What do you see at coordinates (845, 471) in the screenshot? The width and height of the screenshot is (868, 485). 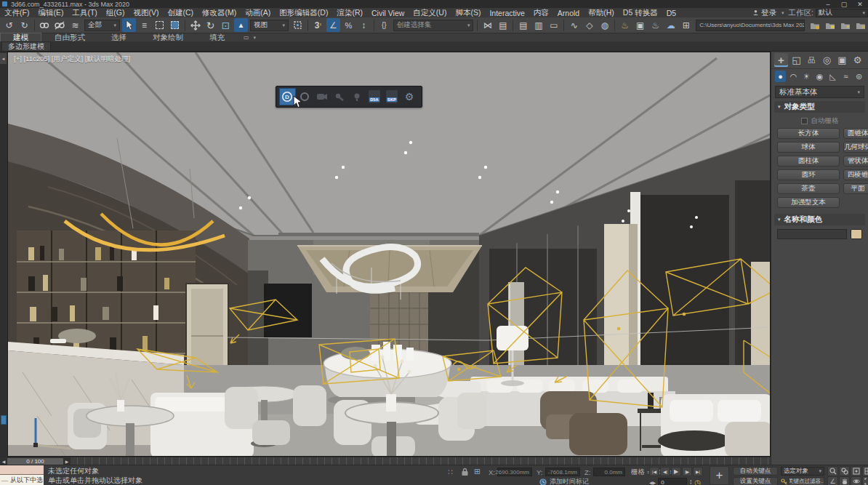 I see `zoom-all-button` at bounding box center [845, 471].